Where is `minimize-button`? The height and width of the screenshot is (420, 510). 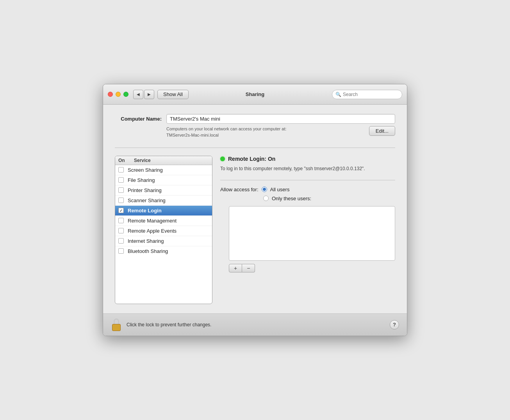 minimize-button is located at coordinates (118, 94).